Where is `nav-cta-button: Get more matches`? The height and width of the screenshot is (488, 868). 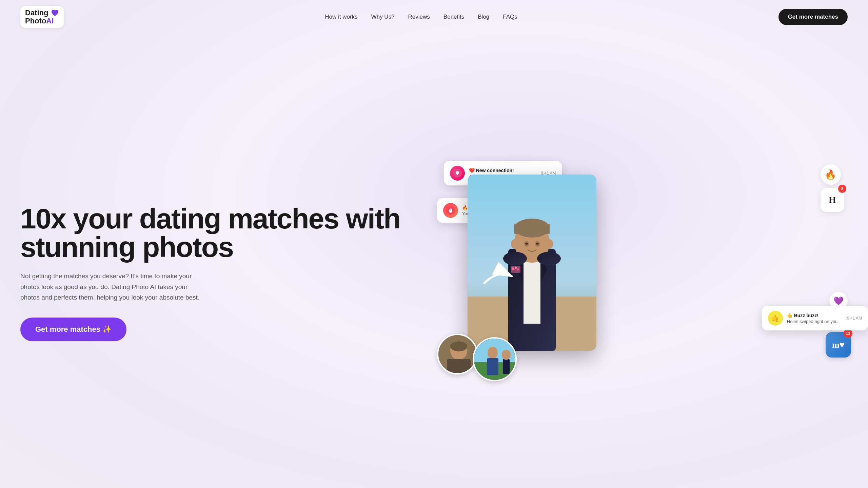 nav-cta-button: Get more matches is located at coordinates (813, 17).